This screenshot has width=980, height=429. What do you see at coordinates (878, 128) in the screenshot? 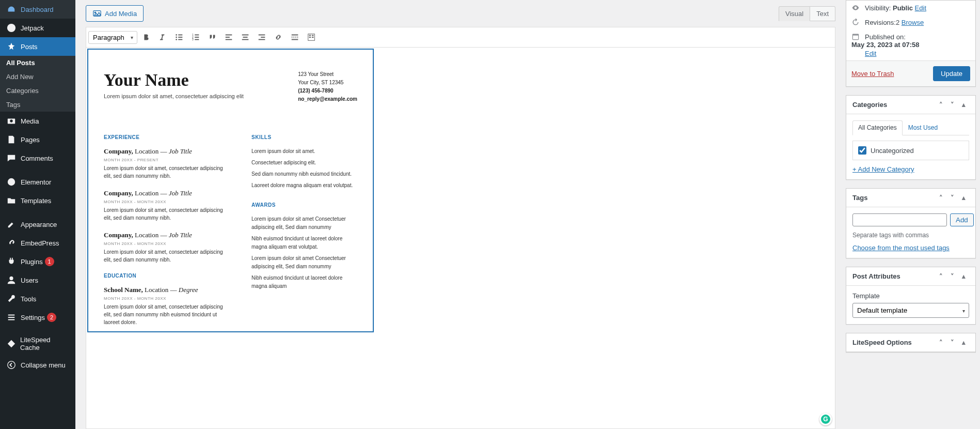
I see `tab-all-categories: All Categories` at bounding box center [878, 128].